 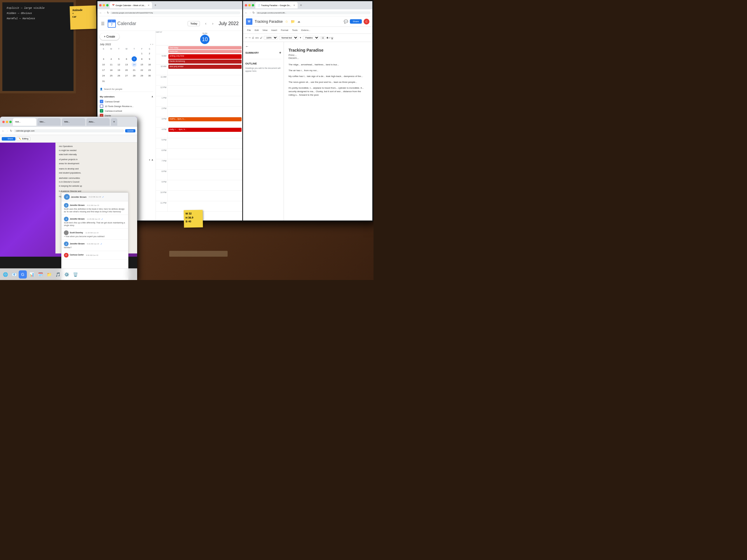 I want to click on gcal-back-btn: ←, so click(x=101, y=13).